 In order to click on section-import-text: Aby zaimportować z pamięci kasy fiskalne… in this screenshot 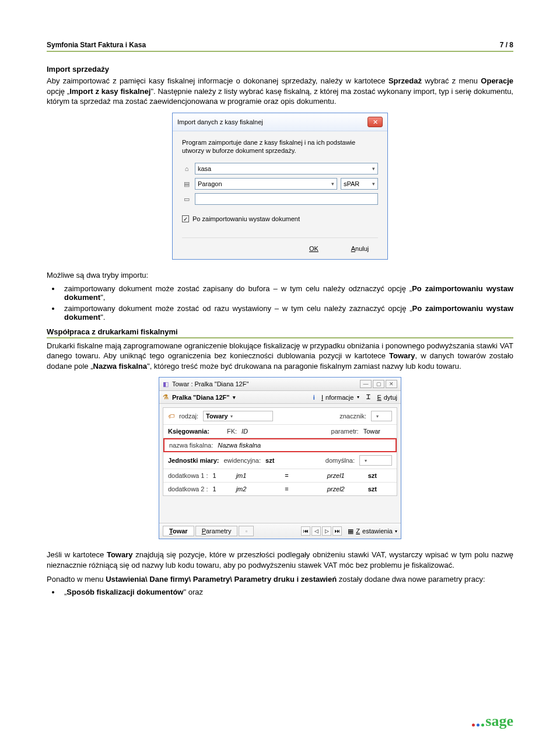, I will do `click(280, 91)`.